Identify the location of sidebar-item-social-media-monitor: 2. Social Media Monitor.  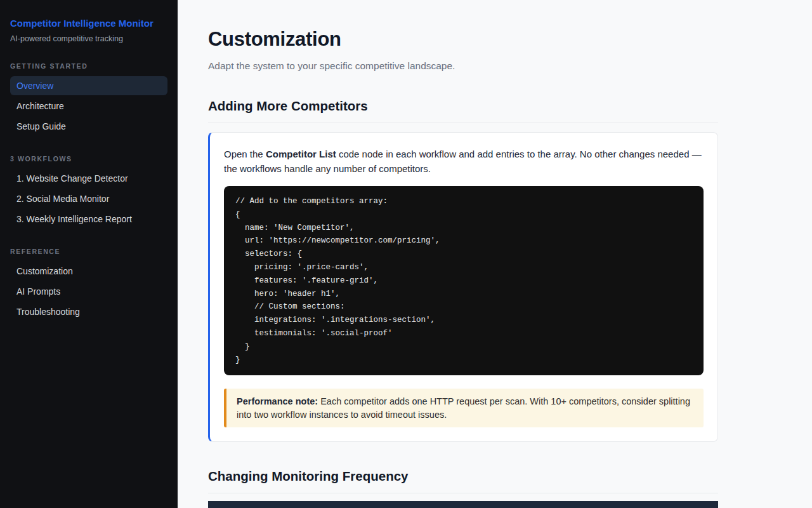
(89, 199).